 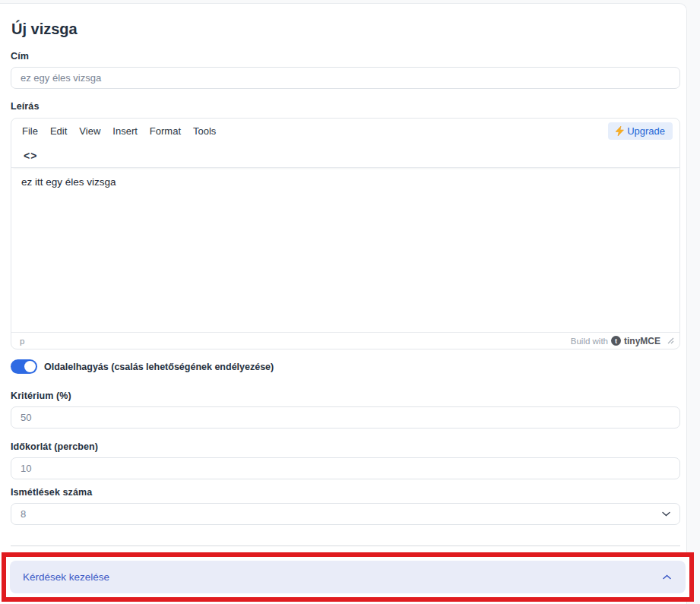 What do you see at coordinates (22, 341) in the screenshot?
I see `element-path: p` at bounding box center [22, 341].